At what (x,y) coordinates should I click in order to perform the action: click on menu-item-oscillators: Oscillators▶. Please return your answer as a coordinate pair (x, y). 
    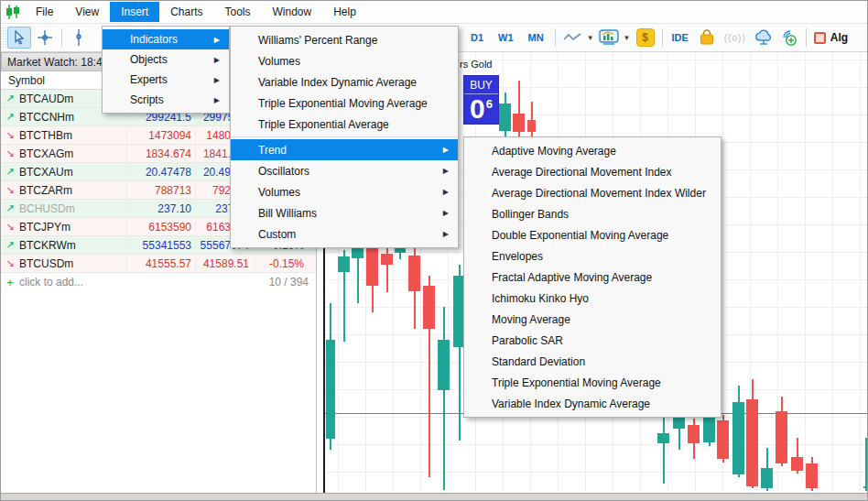
    Looking at the image, I should click on (344, 170).